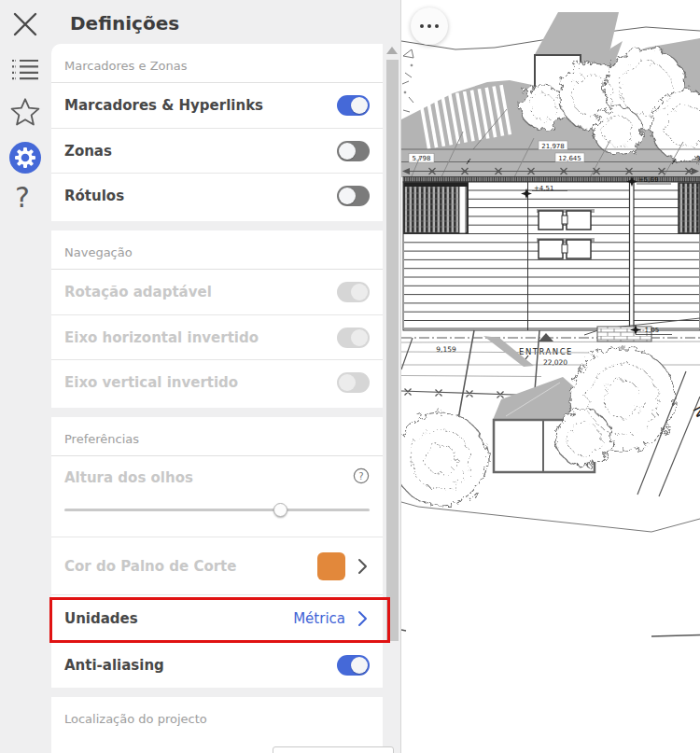 This screenshot has height=753, width=700. What do you see at coordinates (353, 665) in the screenshot?
I see `anti-aliasing-toggle` at bounding box center [353, 665].